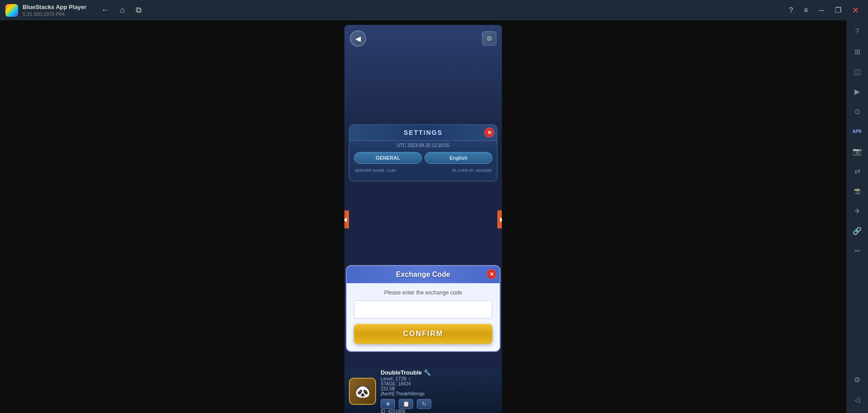  Describe the element at coordinates (857, 191) in the screenshot. I see `camera-icon: 📸` at that location.